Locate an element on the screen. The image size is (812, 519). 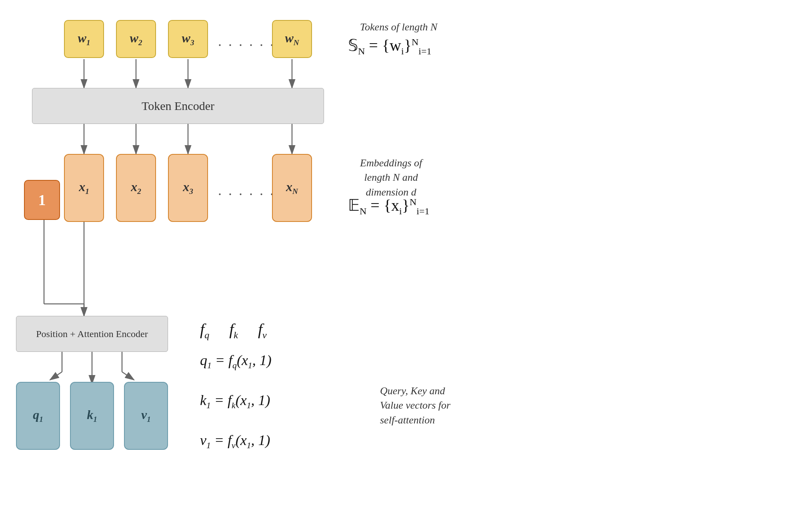
qkv-label-v1: v1 is located at coordinates (146, 416).